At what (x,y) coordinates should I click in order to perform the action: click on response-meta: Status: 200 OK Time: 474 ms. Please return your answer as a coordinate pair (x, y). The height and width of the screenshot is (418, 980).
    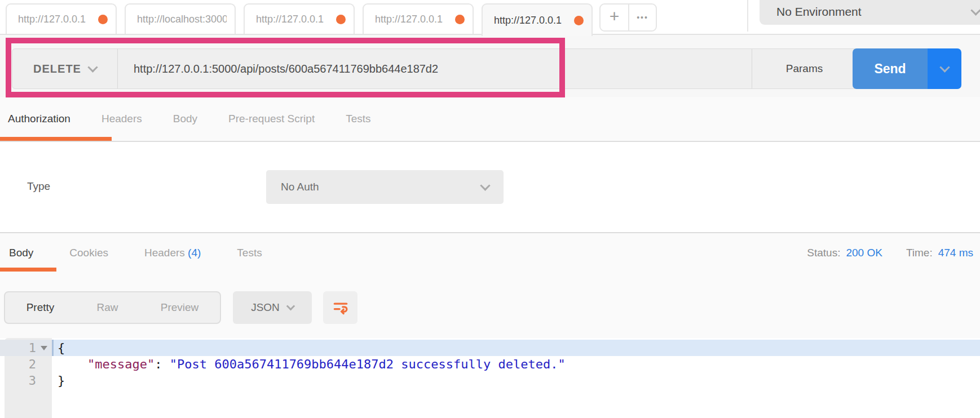
    Looking at the image, I should click on (890, 253).